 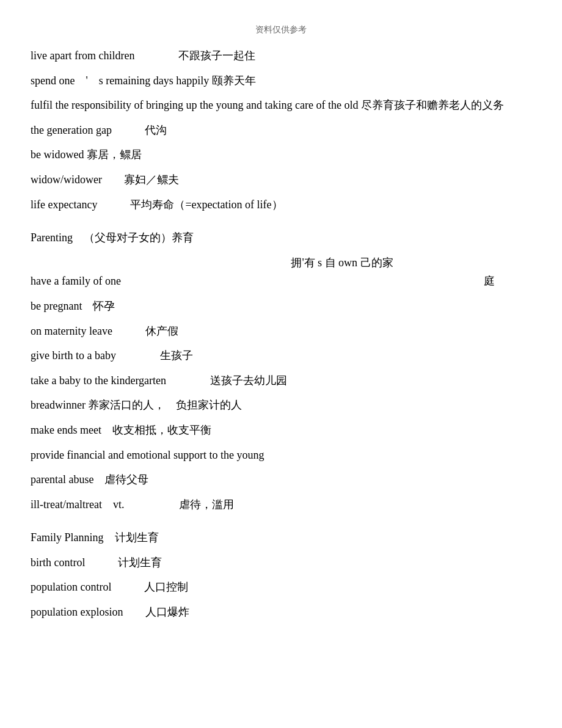 I want to click on entry-en: on maternity leave, so click(x=71, y=331).